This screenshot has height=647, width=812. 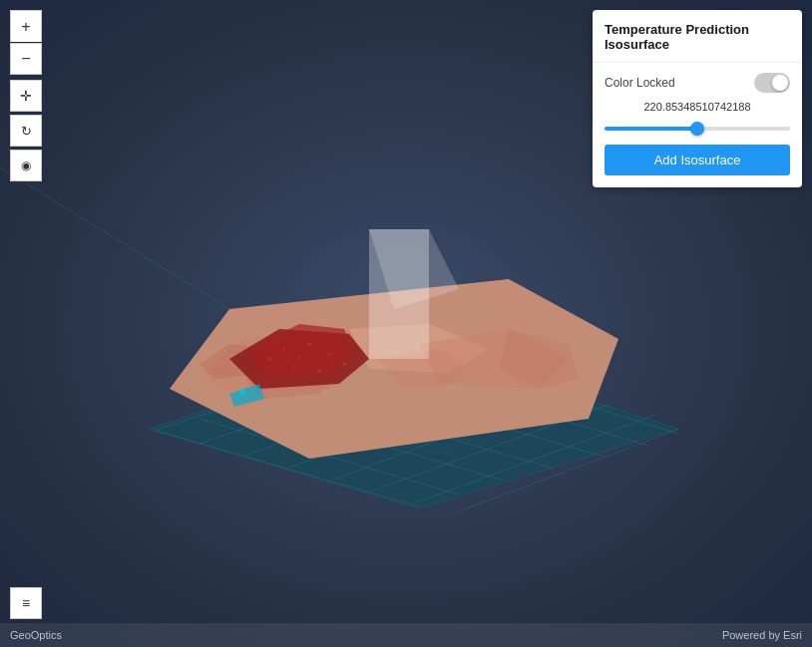 What do you see at coordinates (26, 165) in the screenshot?
I see `compass-button: ◉` at bounding box center [26, 165].